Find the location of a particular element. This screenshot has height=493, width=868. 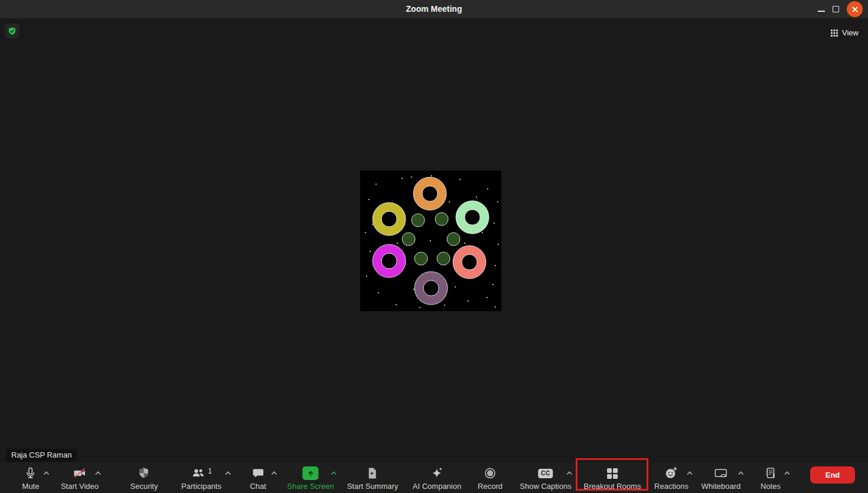

window-controls is located at coordinates (840, 9).